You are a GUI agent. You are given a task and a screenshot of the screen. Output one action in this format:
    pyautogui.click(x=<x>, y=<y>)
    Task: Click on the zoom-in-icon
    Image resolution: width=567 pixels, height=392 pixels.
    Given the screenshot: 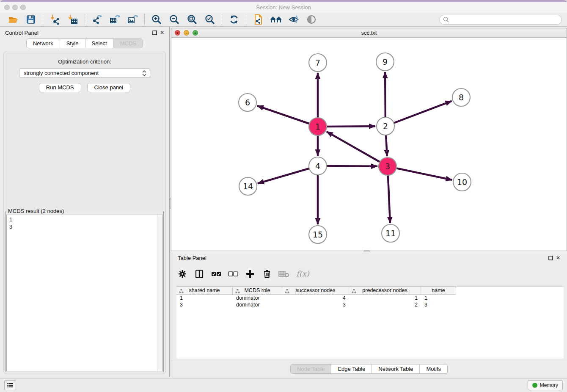 What is the action you would take?
    pyautogui.click(x=157, y=19)
    